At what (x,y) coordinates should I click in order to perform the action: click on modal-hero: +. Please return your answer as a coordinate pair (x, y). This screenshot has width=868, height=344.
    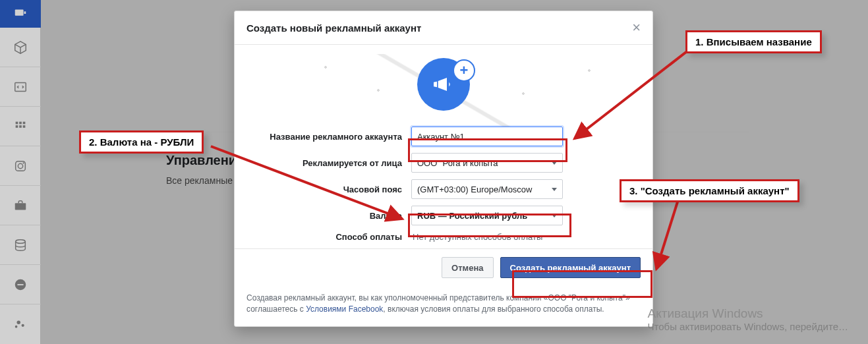
    Looking at the image, I should click on (444, 90).